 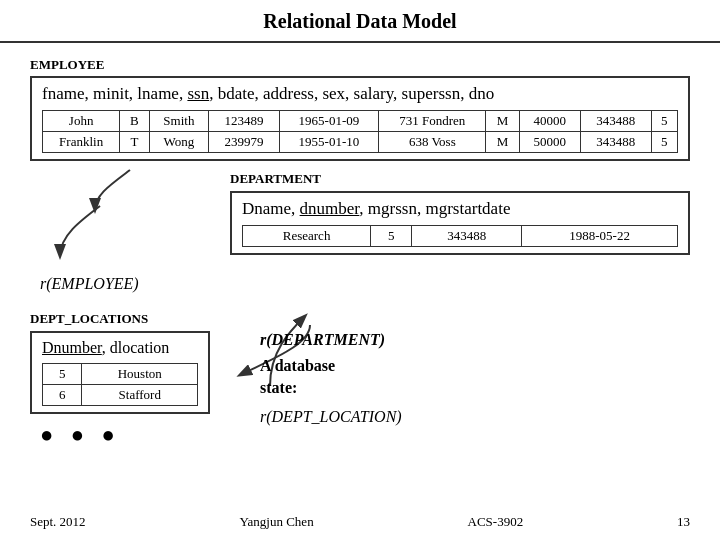 I want to click on dept-locations-label: DEPT_LOCATIONS, so click(x=130, y=319).